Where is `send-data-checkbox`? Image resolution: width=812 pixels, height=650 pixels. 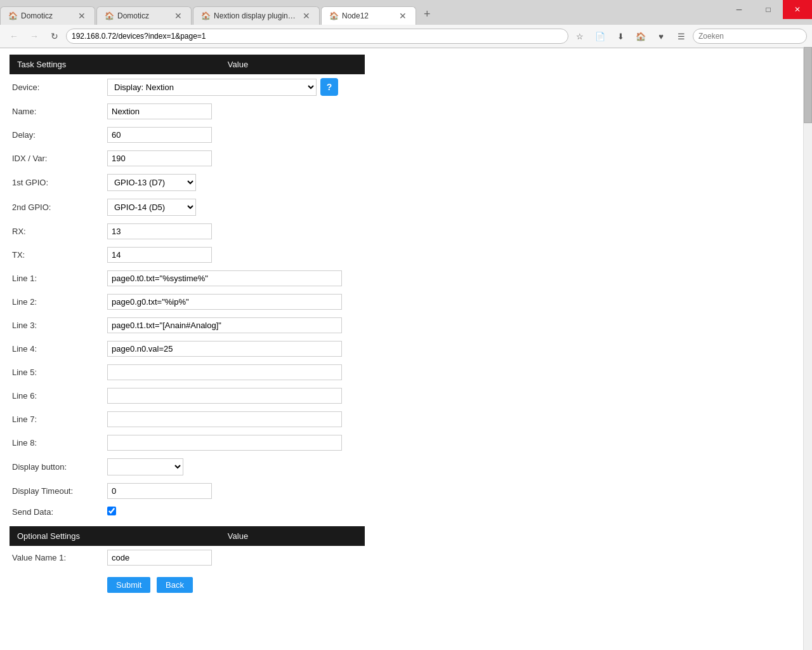 send-data-checkbox is located at coordinates (112, 511).